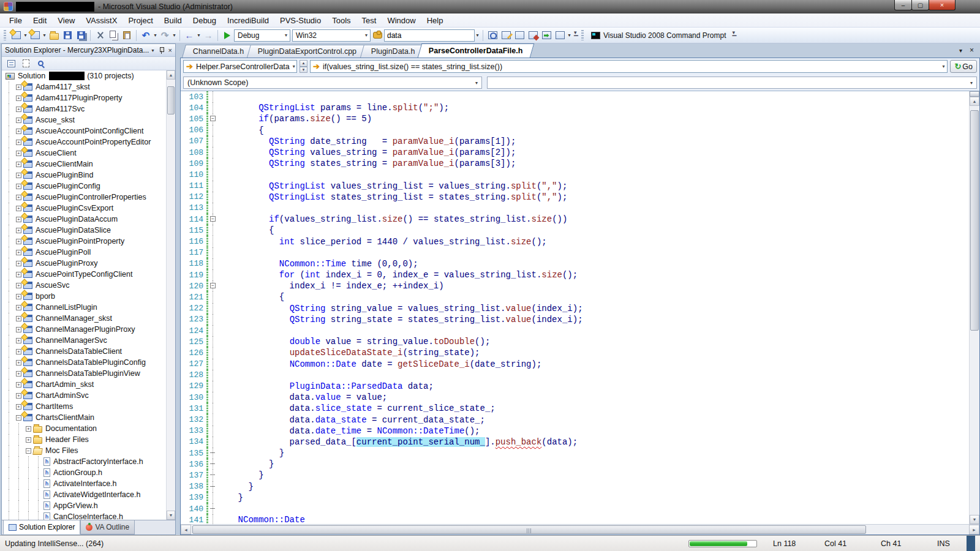 The width and height of the screenshot is (980, 551). Describe the element at coordinates (171, 75) in the screenshot. I see `scroll-up-icon: ▲` at that location.